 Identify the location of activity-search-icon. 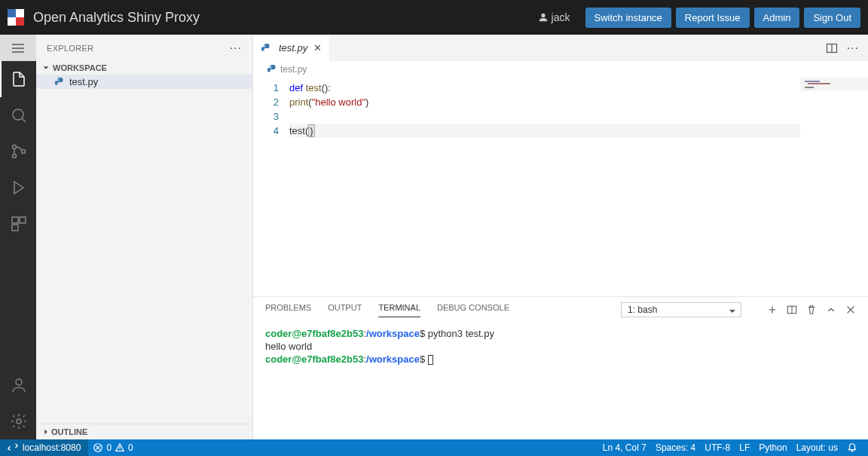
(18, 115).